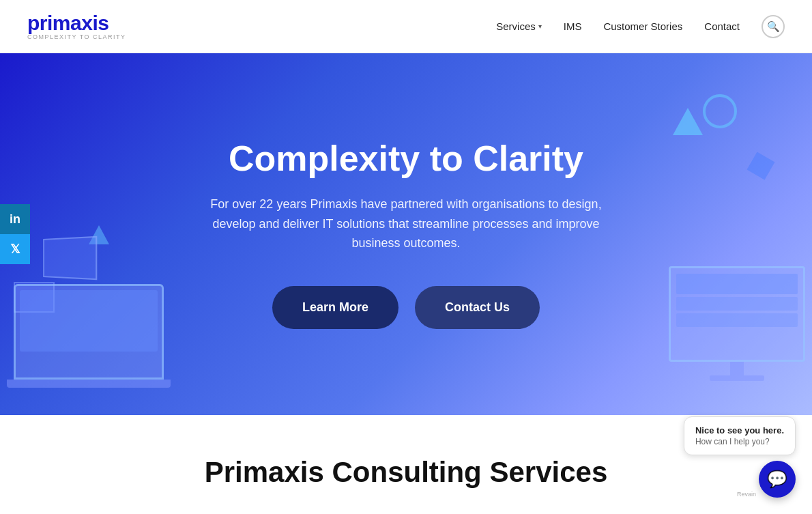 The width and height of the screenshot is (812, 514). What do you see at coordinates (68, 23) in the screenshot?
I see `logo-text: primaxis` at bounding box center [68, 23].